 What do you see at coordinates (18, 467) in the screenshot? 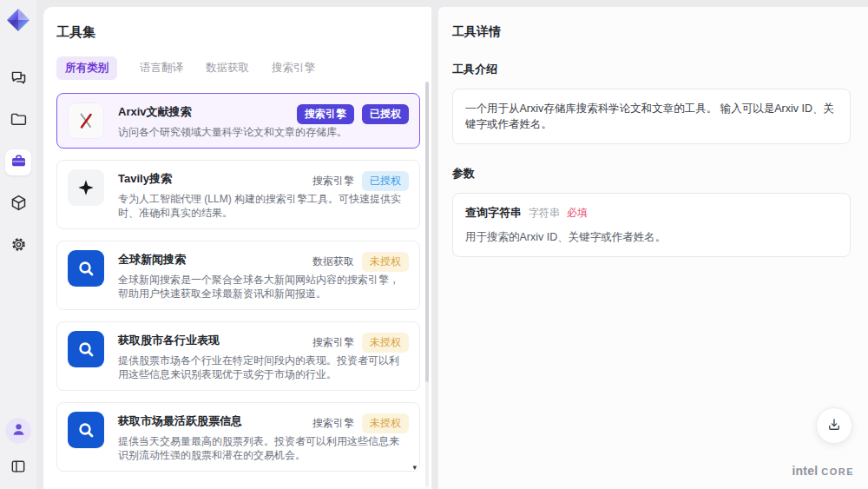
I see `panel-toggle-icon` at bounding box center [18, 467].